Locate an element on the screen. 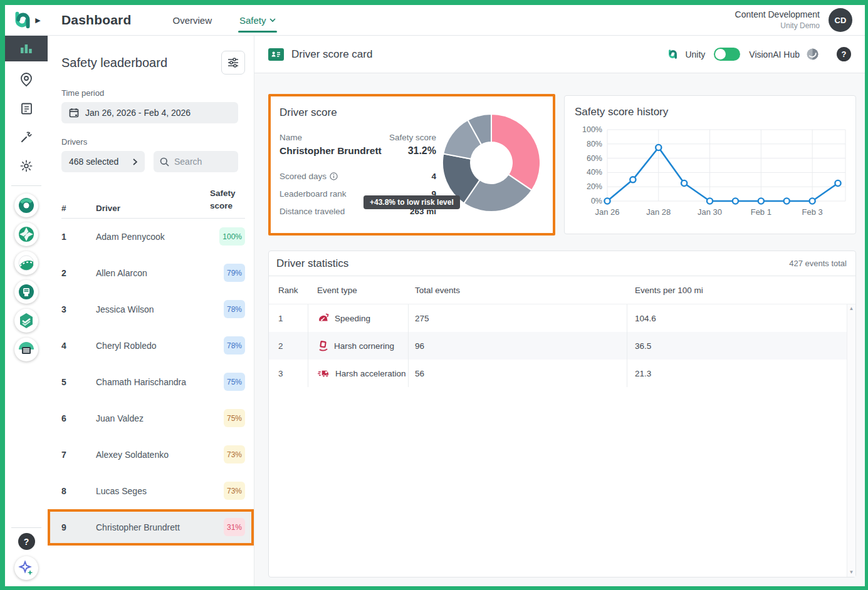 The height and width of the screenshot is (590, 868). stats-row: 1 Speeding 275 104.6 is located at coordinates (562, 318).